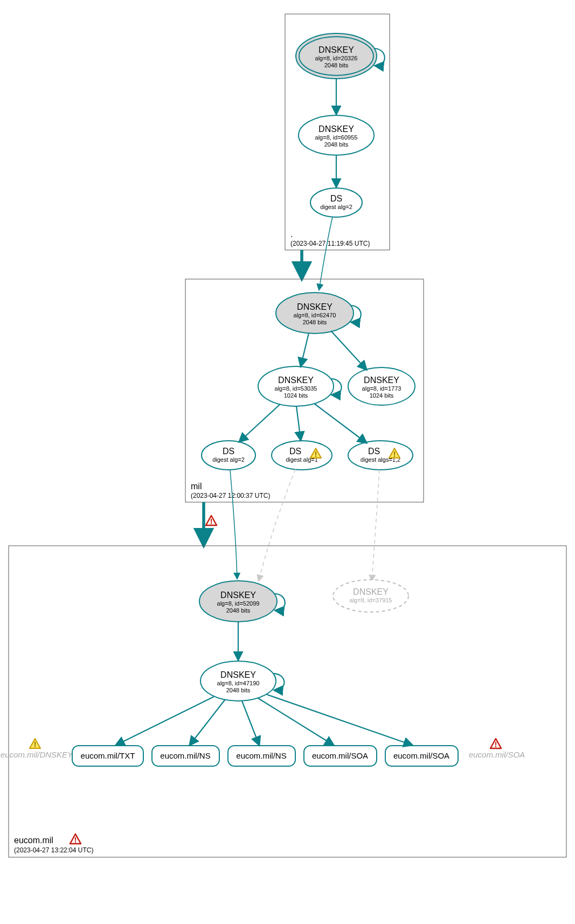  I want to click on svg-text: alg=8, id=37915, so click(371, 600).